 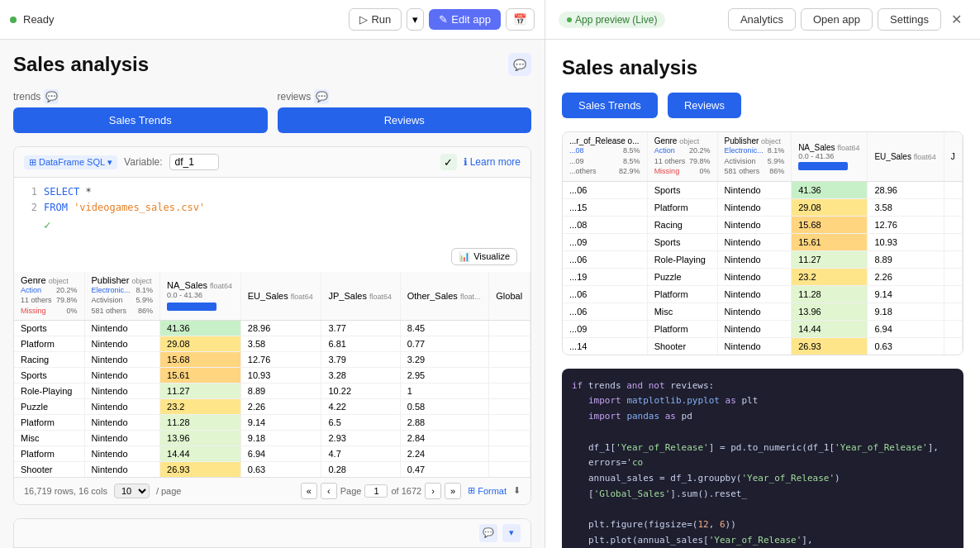 What do you see at coordinates (500, 533) in the screenshot?
I see `code-action-icons: 💬 ▾` at bounding box center [500, 533].